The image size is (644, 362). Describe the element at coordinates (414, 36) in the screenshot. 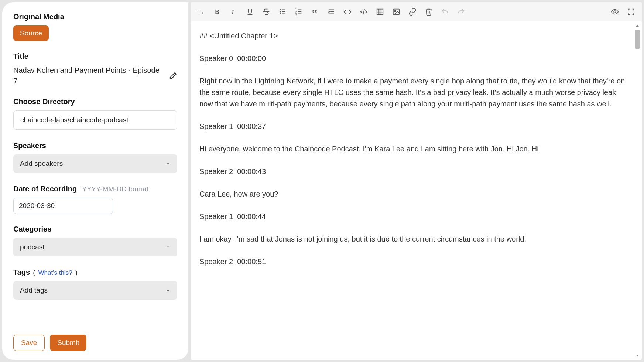

I see `editor-line: ## <Untitled Chapter 1>` at that location.